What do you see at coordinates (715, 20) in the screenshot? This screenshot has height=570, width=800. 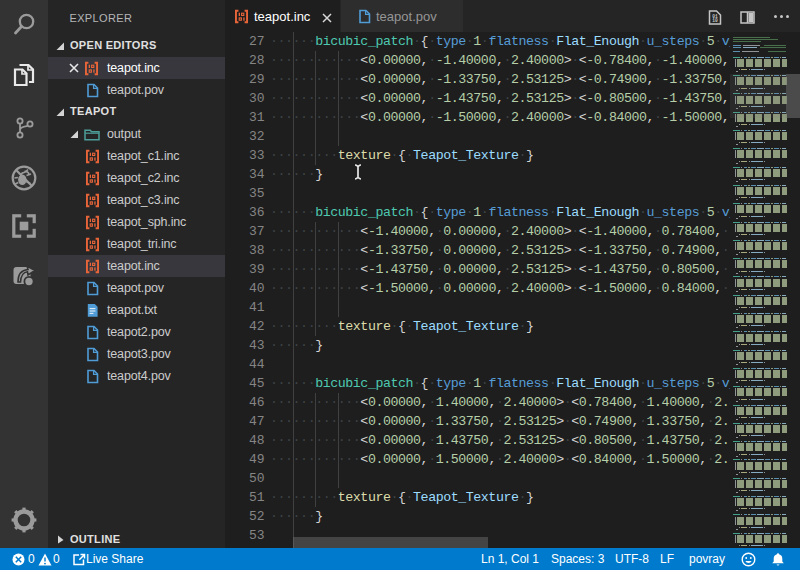 I see `svg-text: 10` at bounding box center [715, 20].